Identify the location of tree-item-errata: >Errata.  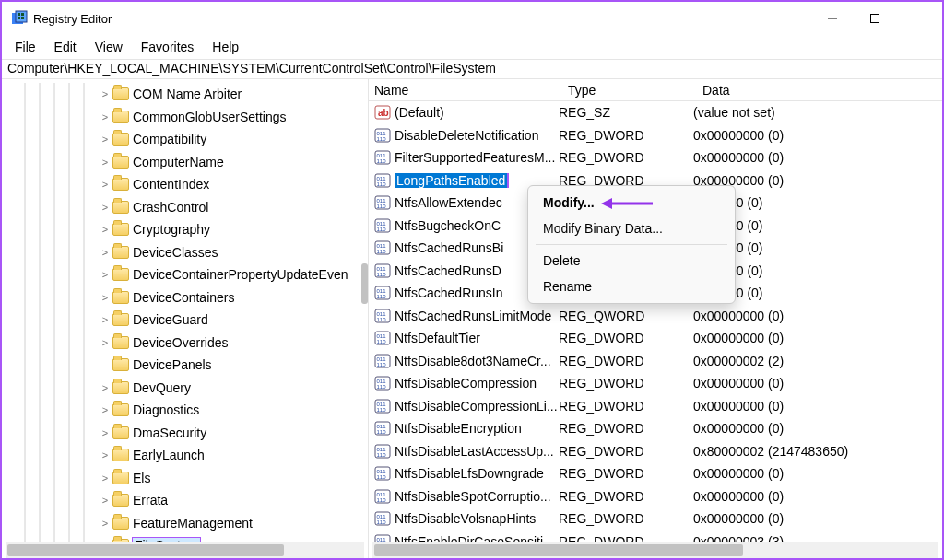
(190, 501).